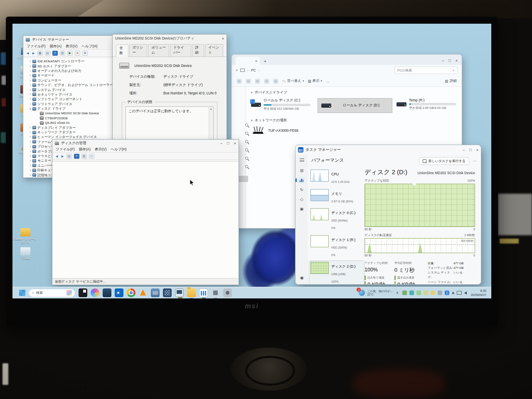  What do you see at coordinates (265, 62) in the screenshot?
I see `new-tab-icon: +` at bounding box center [265, 62].